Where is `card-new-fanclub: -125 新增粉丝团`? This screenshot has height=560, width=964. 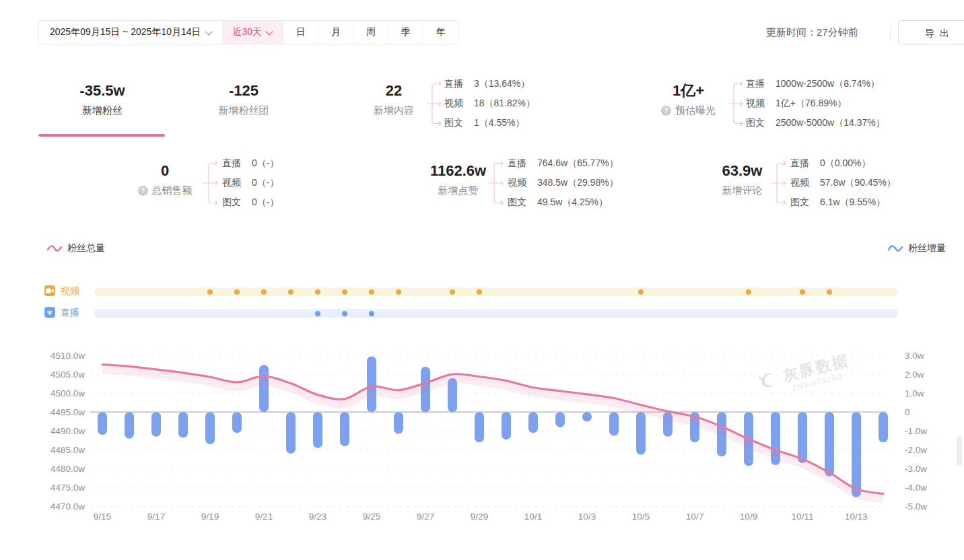 card-new-fanclub: -125 新增粉丝团 is located at coordinates (244, 100).